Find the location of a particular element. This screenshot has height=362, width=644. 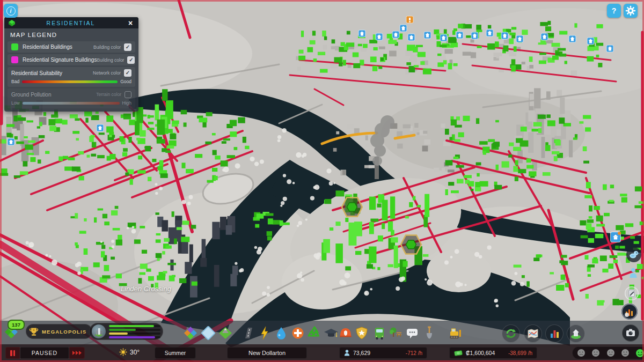

education-tool is located at coordinates (331, 333).